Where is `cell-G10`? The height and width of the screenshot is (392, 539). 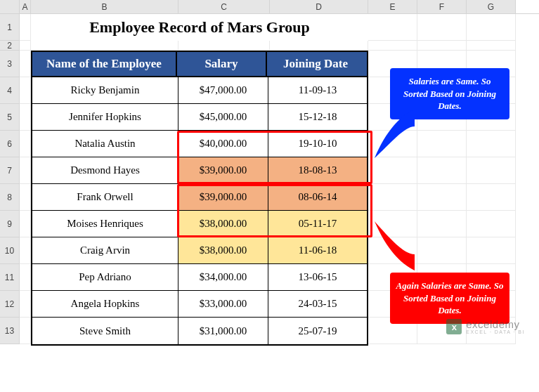
cell-G10 is located at coordinates (491, 251).